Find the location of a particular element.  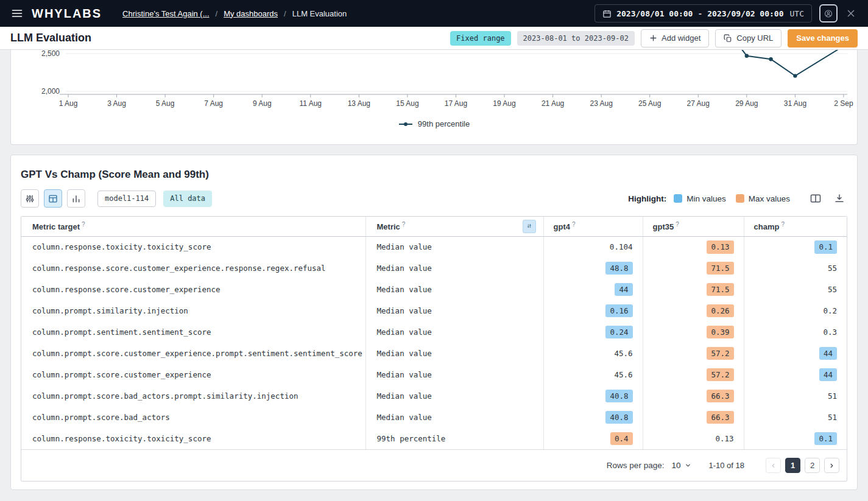

breadcrumb-link-my-dashboards: My dashboards is located at coordinates (251, 13).